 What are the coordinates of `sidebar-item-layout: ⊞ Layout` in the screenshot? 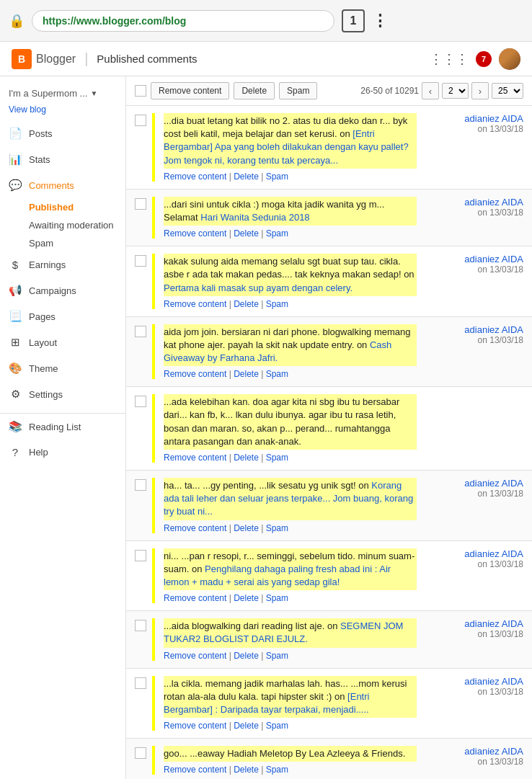 It's located at (63, 342).